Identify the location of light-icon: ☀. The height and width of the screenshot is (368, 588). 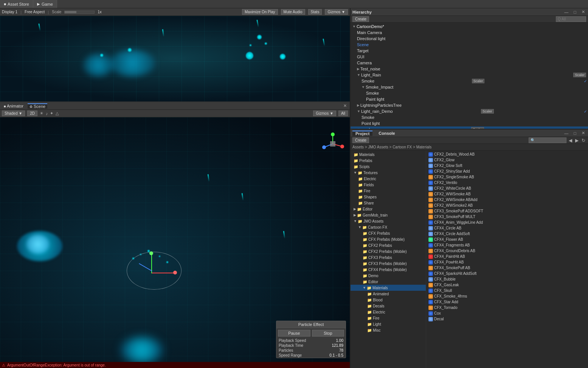
(42, 114).